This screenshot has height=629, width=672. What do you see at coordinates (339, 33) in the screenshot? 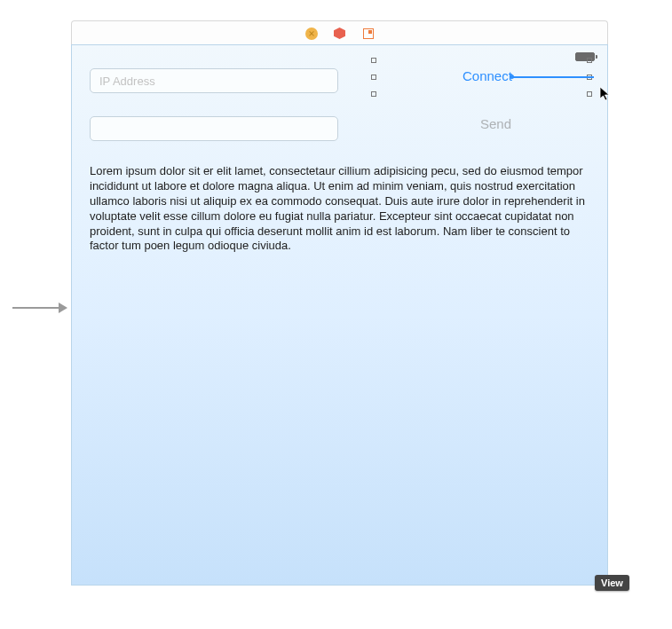
I see `window-titlebar` at bounding box center [339, 33].